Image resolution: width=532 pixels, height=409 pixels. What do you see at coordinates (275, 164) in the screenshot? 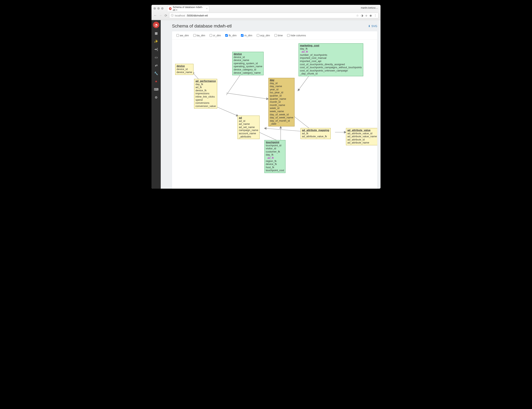
I see `table-column: device_fk` at bounding box center [275, 164].